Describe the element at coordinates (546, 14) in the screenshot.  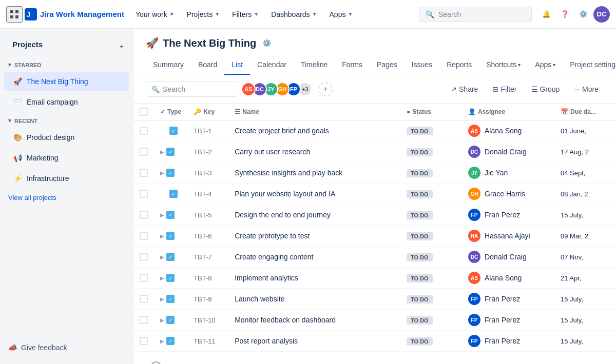
I see `notifications-icon: 🔔` at that location.